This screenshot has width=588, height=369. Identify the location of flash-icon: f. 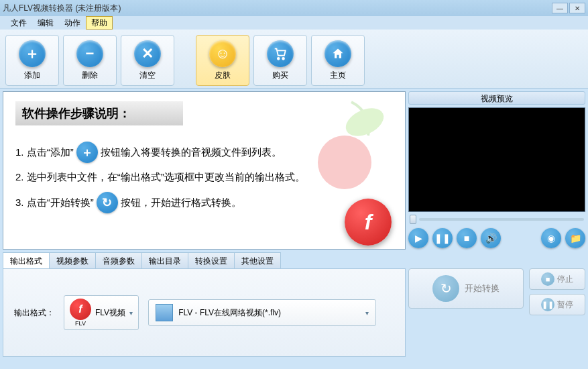
(80, 309).